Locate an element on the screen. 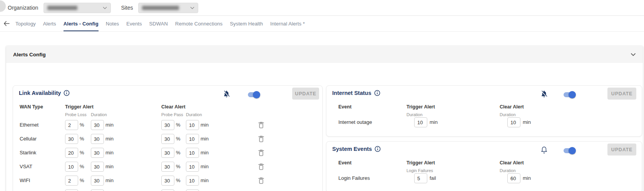 The image size is (644, 191). sites-label: Sites is located at coordinates (127, 8).